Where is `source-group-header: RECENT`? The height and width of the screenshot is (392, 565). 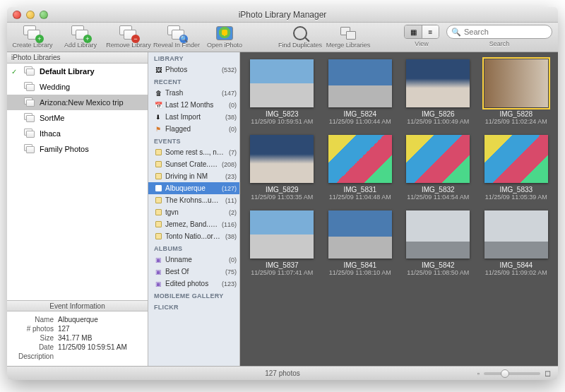 source-group-header: RECENT is located at coordinates (194, 81).